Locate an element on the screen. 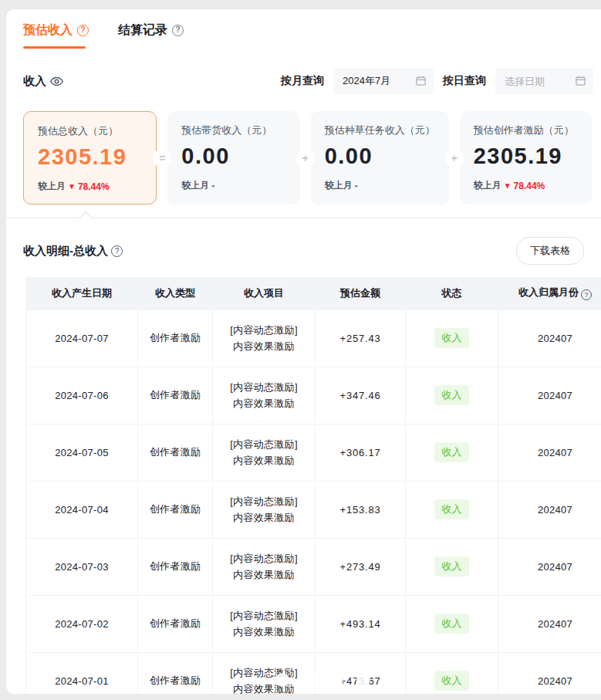  table-row: 2024-07-02 创作者激励 [内容动态激励]内容效果激励 +493.14 … is located at coordinates (313, 624).